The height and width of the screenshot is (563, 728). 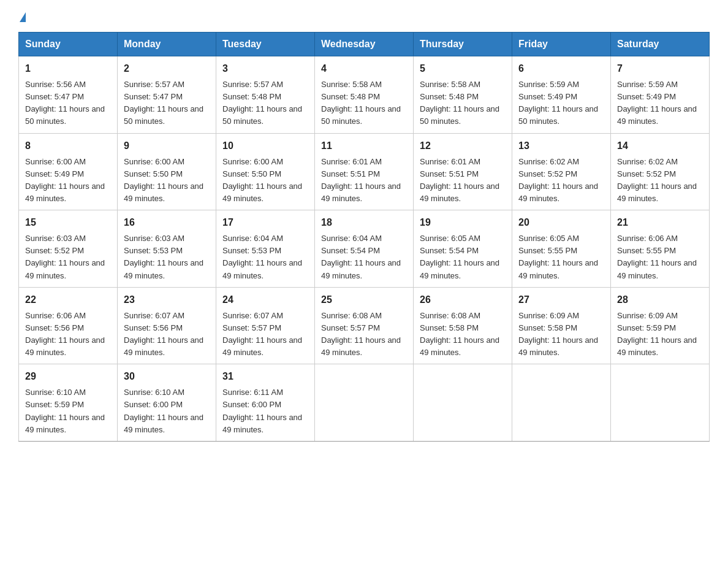 What do you see at coordinates (561, 300) in the screenshot?
I see `day-number: 27` at bounding box center [561, 300].